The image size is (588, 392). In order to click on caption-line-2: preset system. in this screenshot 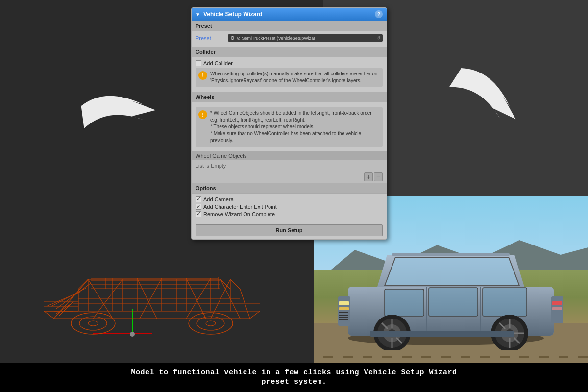, I will do `click(294, 382)`.